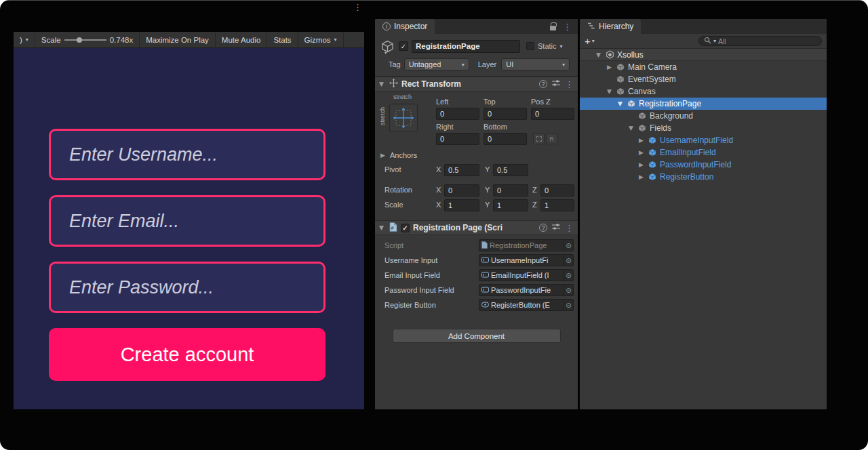 Image resolution: width=868 pixels, height=450 pixels. I want to click on active-checkbox: ✓, so click(403, 46).